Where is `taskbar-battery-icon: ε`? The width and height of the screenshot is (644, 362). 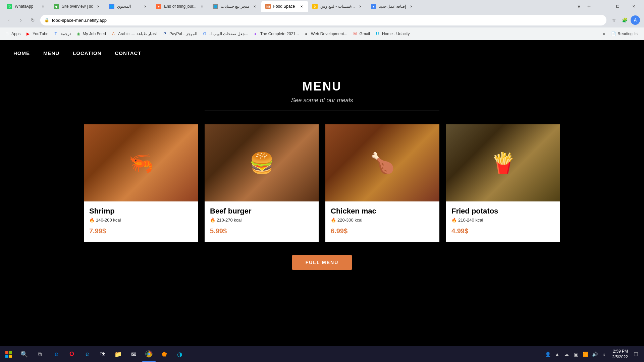 taskbar-battery-icon: ε is located at coordinates (604, 354).